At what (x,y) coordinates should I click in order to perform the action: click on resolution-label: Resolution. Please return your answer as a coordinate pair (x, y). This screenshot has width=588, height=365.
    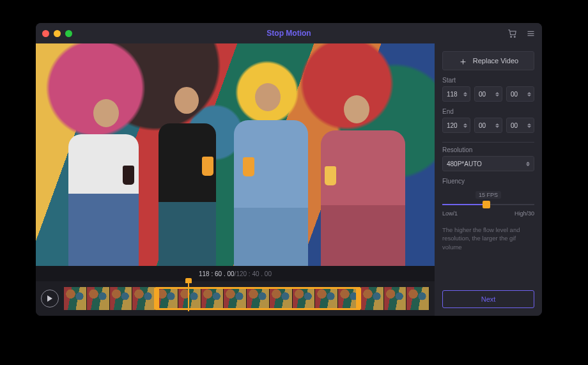
    Looking at the image, I should click on (488, 150).